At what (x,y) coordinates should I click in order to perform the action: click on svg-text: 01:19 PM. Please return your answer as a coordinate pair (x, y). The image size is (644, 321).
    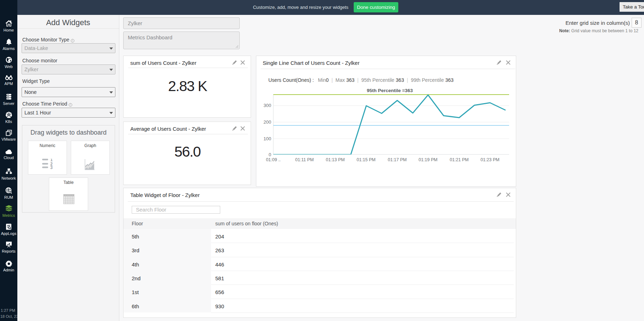
    Looking at the image, I should click on (428, 160).